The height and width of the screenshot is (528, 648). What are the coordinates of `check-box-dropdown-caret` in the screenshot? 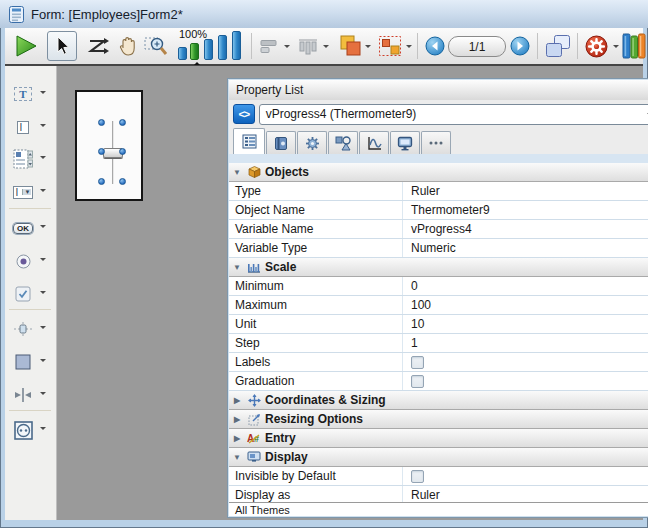 It's located at (43, 294).